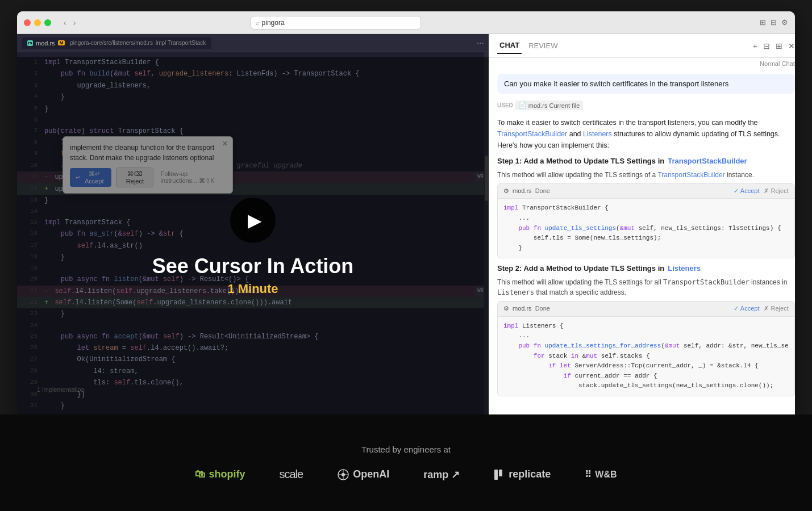 The image size is (812, 511). What do you see at coordinates (646, 161) in the screenshot?
I see `step1-header: Step 1: Add a Method to Update TLS Setti…` at bounding box center [646, 161].